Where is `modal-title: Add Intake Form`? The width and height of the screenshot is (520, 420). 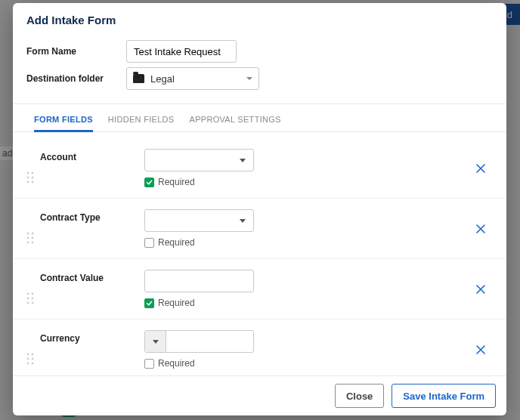 modal-title: Add Intake Form is located at coordinates (260, 20).